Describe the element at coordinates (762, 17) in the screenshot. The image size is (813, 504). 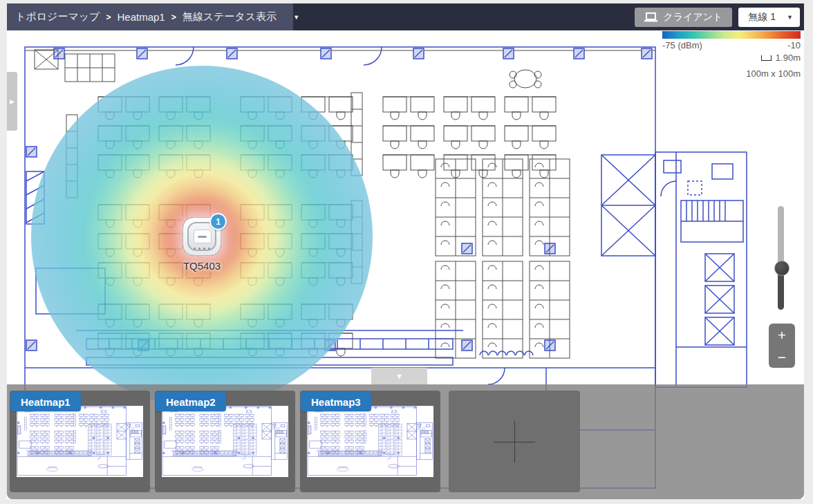
I see `radio-select-value: 無線 1` at that location.